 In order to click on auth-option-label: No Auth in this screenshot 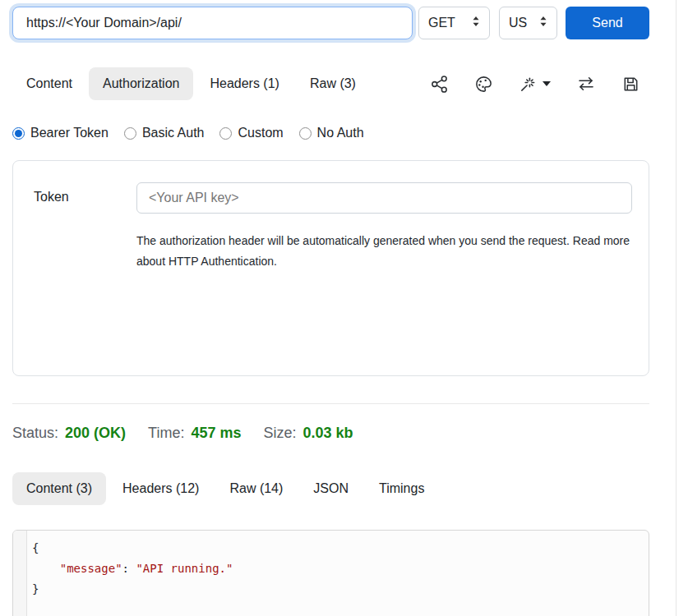, I will do `click(340, 133)`.